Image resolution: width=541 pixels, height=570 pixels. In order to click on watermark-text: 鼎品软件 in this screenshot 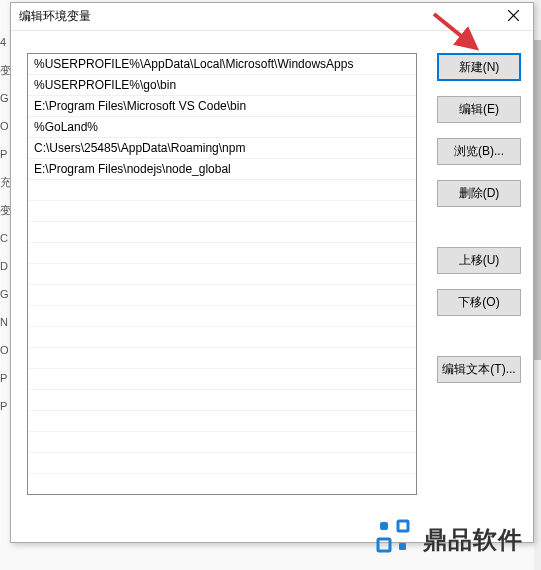, I will do `click(473, 540)`.